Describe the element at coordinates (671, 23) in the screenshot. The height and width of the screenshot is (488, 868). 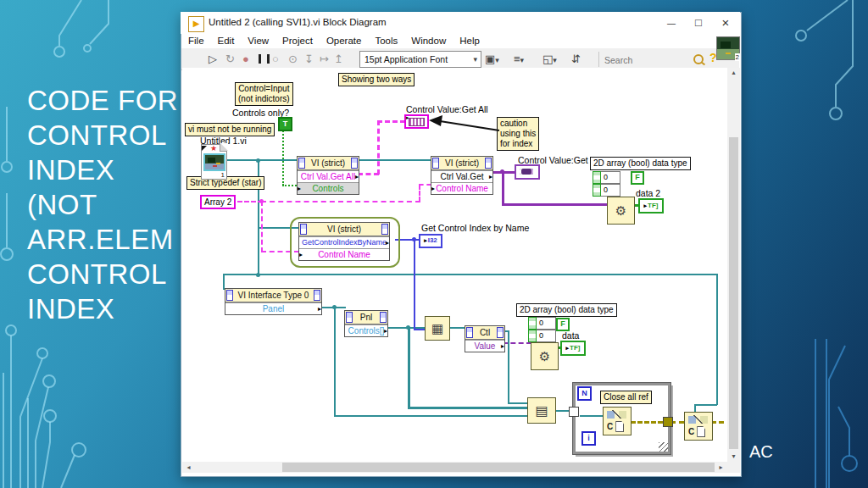
I see `minimize-button` at that location.